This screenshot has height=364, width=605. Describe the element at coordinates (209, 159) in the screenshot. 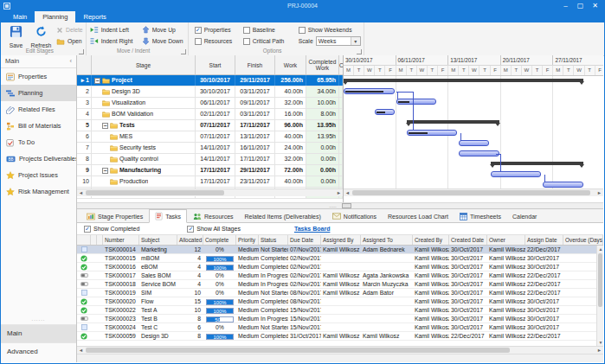

I see `stage-row-quality-control: 8Quality control14/11/201717/11/201732.0…` at that location.